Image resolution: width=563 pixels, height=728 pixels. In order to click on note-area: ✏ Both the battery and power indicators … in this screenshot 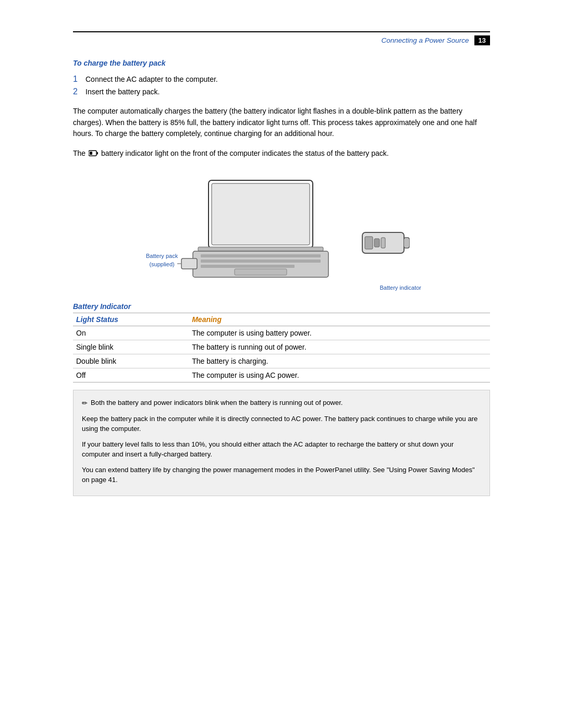, I will do `click(282, 443)`.